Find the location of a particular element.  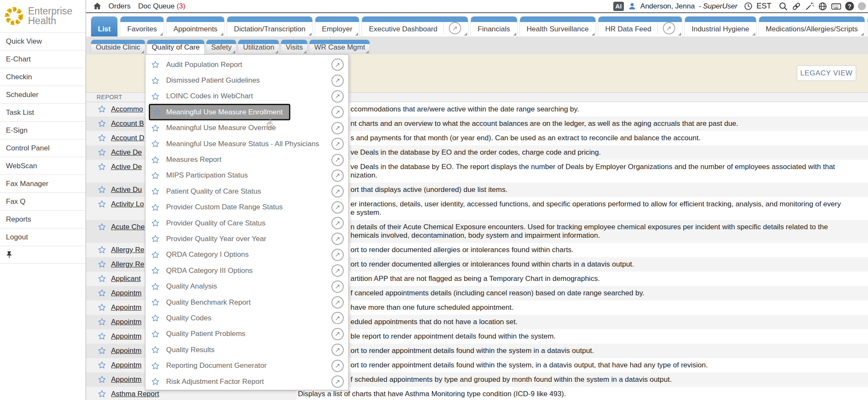

user-name: Anderson, Jenna is located at coordinates (668, 6).